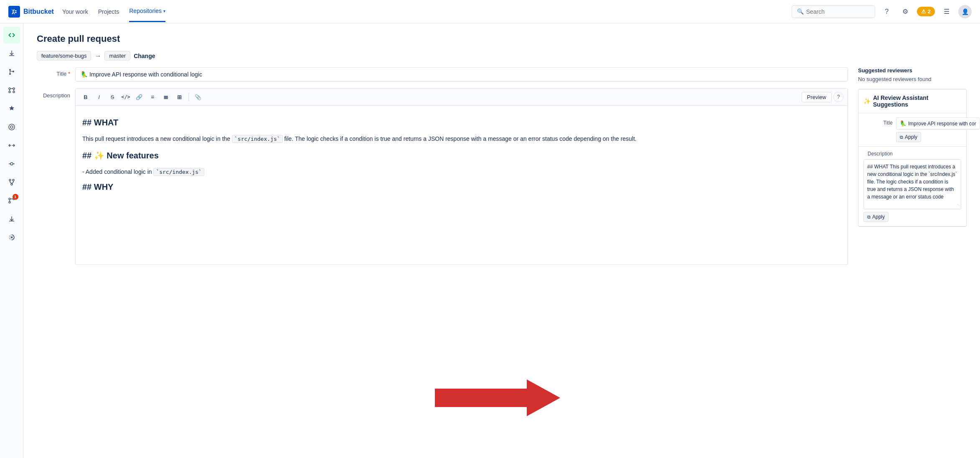 This screenshot has height=458, width=980. What do you see at coordinates (947, 12) in the screenshot?
I see `notifications-button: ☰` at bounding box center [947, 12].